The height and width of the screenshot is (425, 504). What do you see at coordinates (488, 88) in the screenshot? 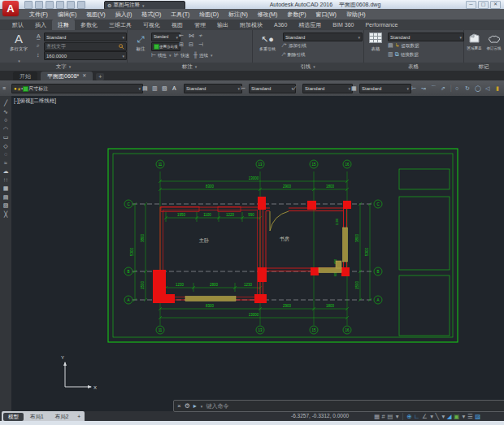
I see `dim-angular-tool-icon: ◁` at bounding box center [488, 88].